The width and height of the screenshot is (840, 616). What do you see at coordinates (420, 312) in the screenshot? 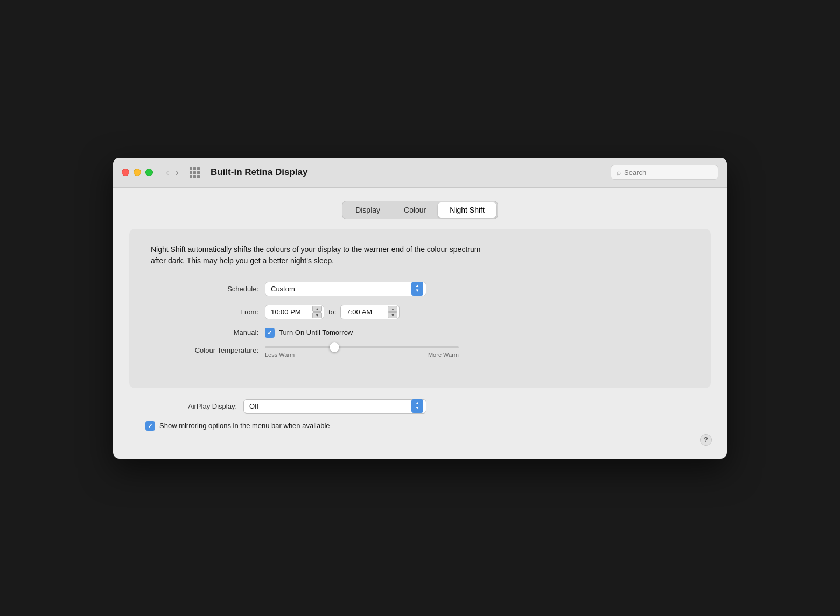
I see `time-row: From: ▲ ▼ to: ▲` at bounding box center [420, 312].